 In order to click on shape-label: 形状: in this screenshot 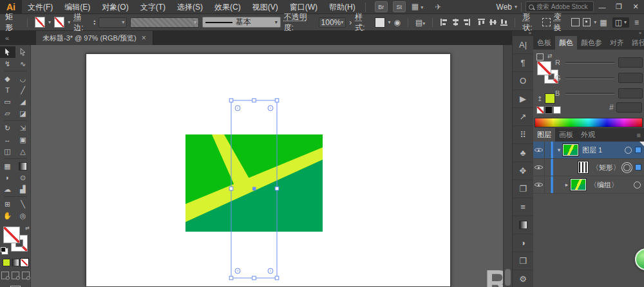, I will do `click(531, 23)`.